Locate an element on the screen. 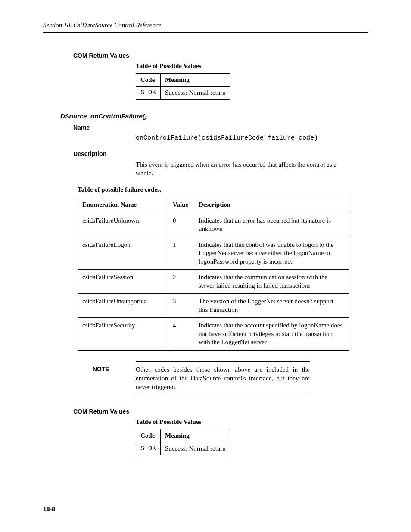  description-text: This event is triggered when an error ha… is located at coordinates (241, 169).